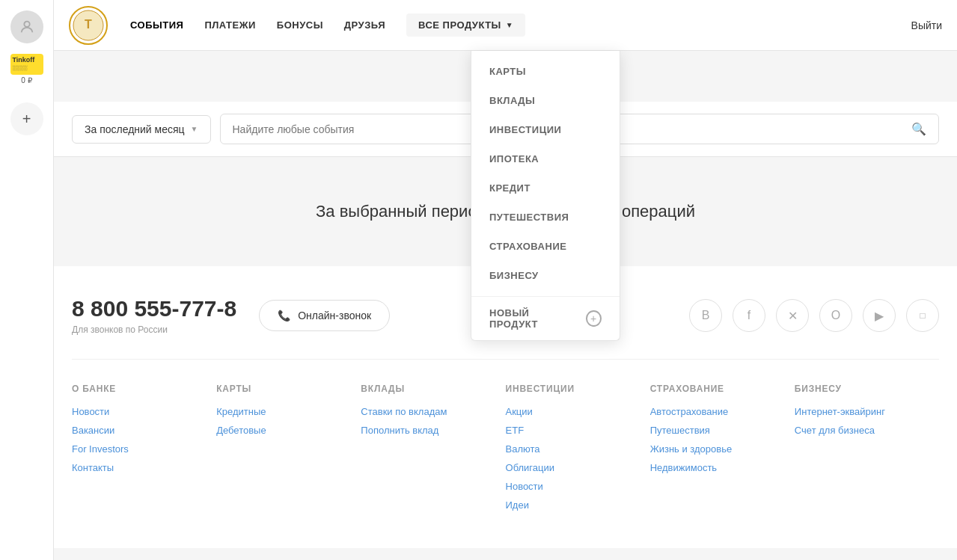 This screenshot has width=957, height=560. I want to click on nav-item-payments: ПЛАТЕЖИ, so click(230, 25).